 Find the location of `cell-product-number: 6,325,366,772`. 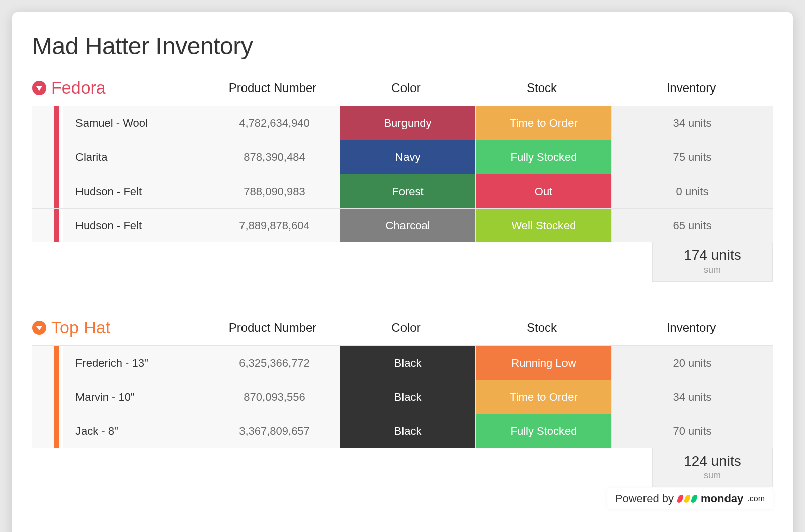

cell-product-number: 6,325,366,772 is located at coordinates (275, 363).